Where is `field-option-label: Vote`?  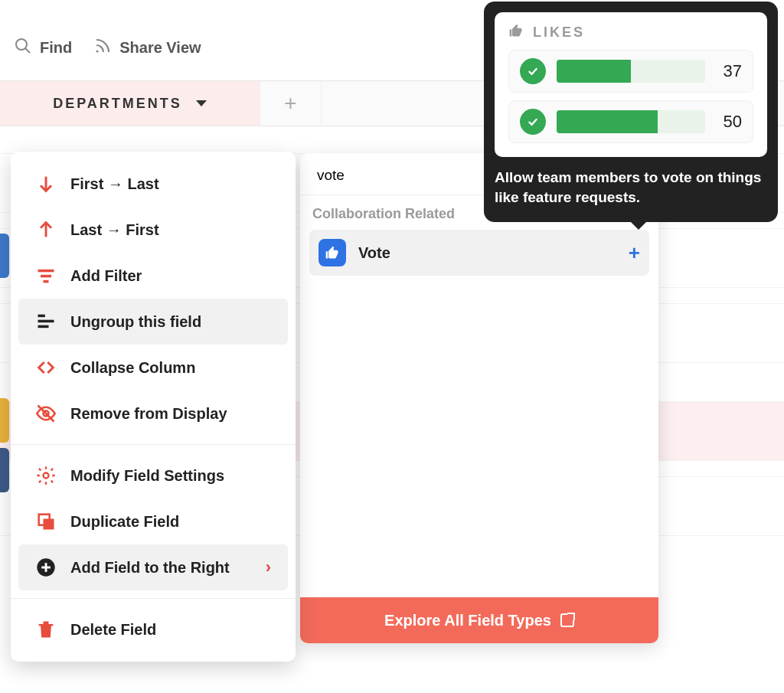 field-option-label: Vote is located at coordinates (374, 253).